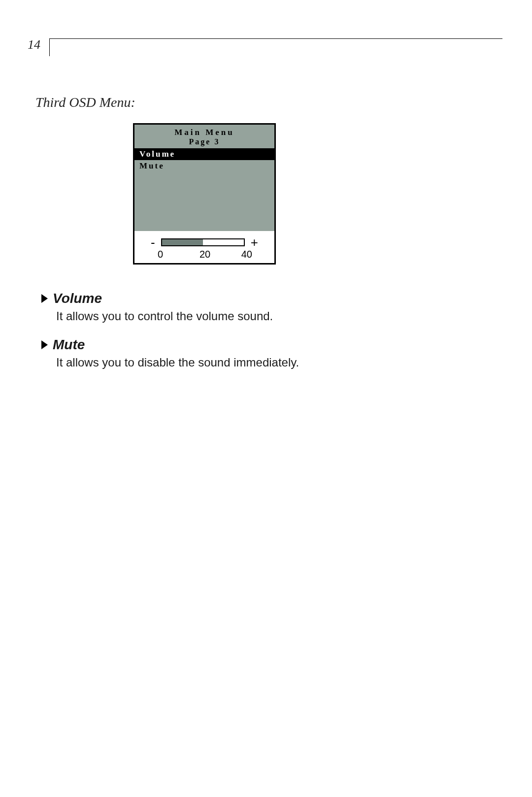  Describe the element at coordinates (261, 307) in the screenshot. I see `entry-volume: Volume It allows you to control the volu…` at that location.